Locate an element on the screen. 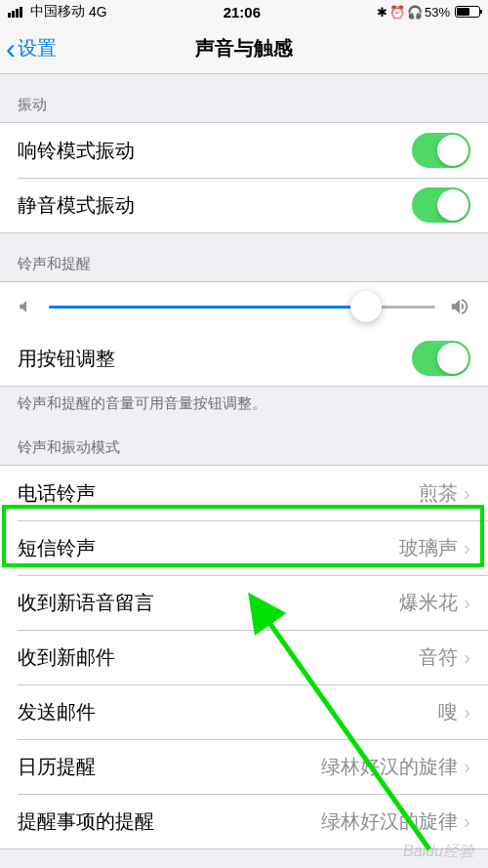 This screenshot has width=488, height=868. row-text-tone: 短信铃声 玻璃声 › is located at coordinates (244, 548).